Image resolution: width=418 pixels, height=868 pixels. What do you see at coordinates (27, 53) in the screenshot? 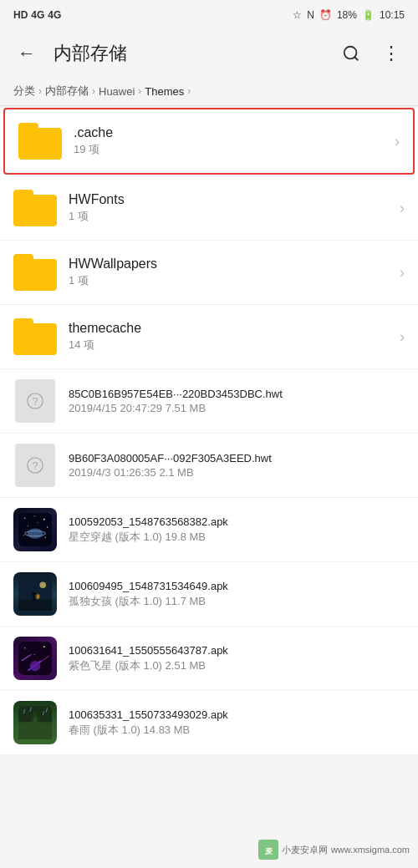
I see `back-arrow-icon: ←` at bounding box center [27, 53].